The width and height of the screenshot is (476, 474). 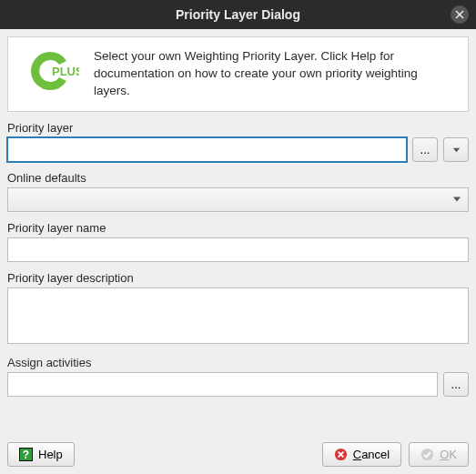 What do you see at coordinates (457, 149) in the screenshot?
I see `chevron-down-icon` at bounding box center [457, 149].